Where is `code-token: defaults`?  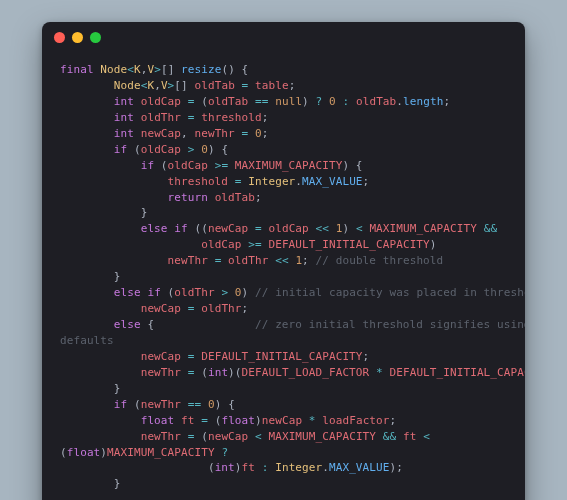 code-token: defaults is located at coordinates (87, 340).